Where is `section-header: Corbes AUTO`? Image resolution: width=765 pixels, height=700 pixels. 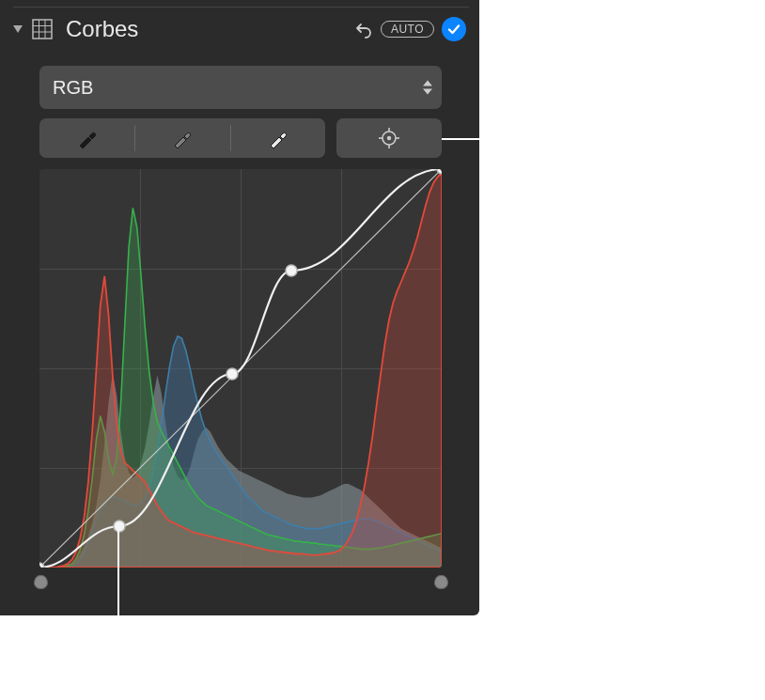 section-header: Corbes AUTO is located at coordinates (240, 29).